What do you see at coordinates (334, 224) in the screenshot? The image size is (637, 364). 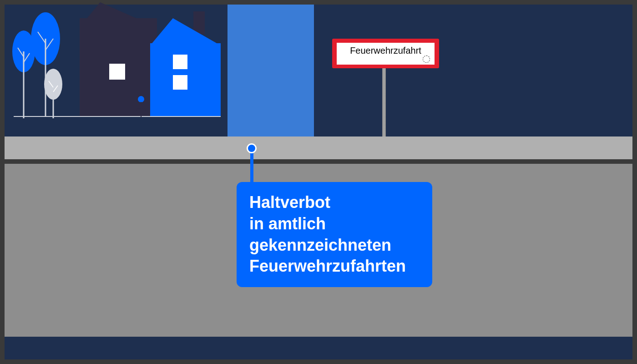 I see `callout-text: in amtlich` at bounding box center [334, 224].